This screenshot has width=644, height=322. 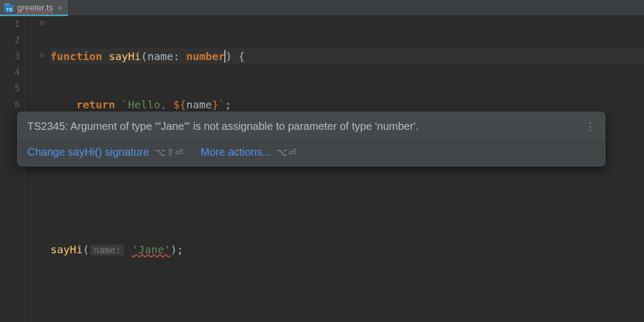 What do you see at coordinates (35, 8) in the screenshot?
I see `tab-filename: greeter.ts` at bounding box center [35, 8].